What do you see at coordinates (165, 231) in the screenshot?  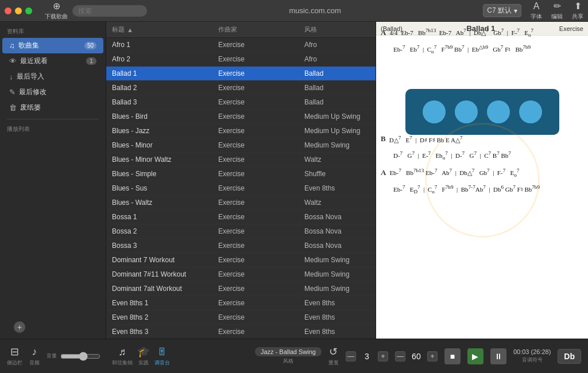 I see `song-title-cell: Bossa 2` at bounding box center [165, 231].